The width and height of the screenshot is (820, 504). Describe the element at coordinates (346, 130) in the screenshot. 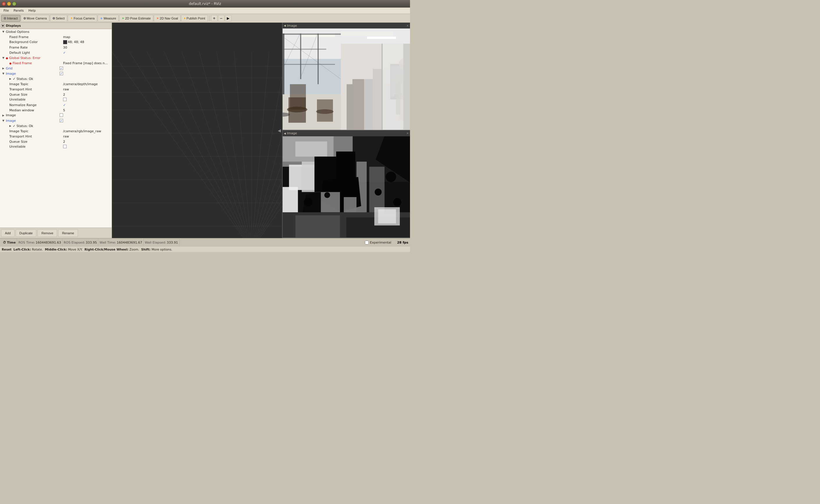

I see `right-panel: ◀ Image ✕` at that location.